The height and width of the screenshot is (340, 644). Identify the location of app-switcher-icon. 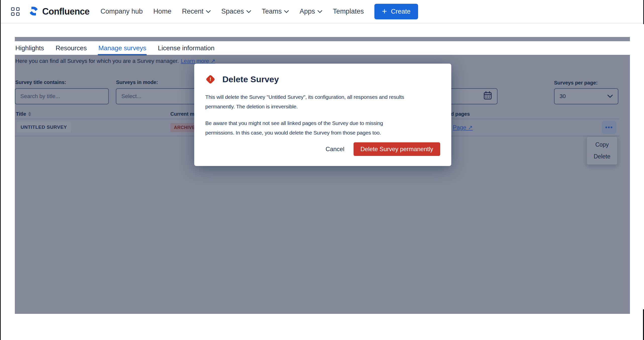
(15, 12).